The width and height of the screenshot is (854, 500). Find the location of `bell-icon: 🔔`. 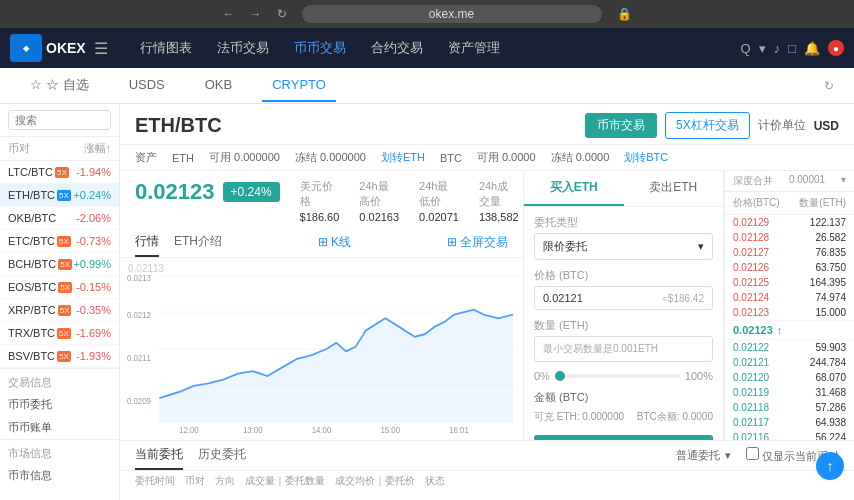

bell-icon: 🔔 is located at coordinates (812, 48).